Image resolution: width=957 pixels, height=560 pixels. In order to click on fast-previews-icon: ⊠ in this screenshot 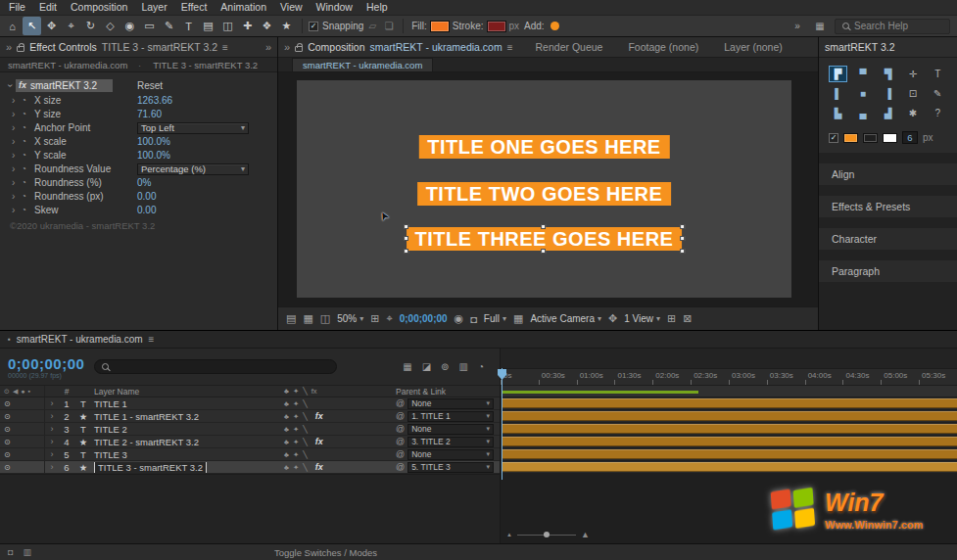, I will do `click(688, 319)`.